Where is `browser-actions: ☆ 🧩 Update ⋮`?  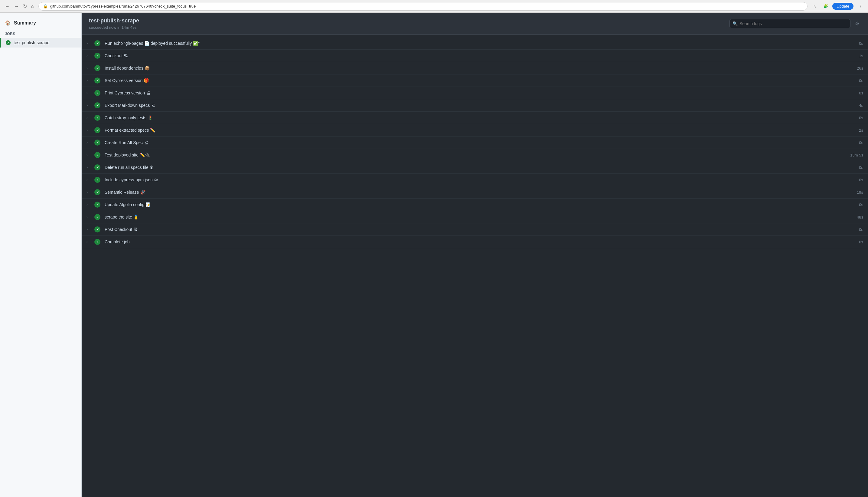 browser-actions: ☆ 🧩 Update ⋮ is located at coordinates (838, 6).